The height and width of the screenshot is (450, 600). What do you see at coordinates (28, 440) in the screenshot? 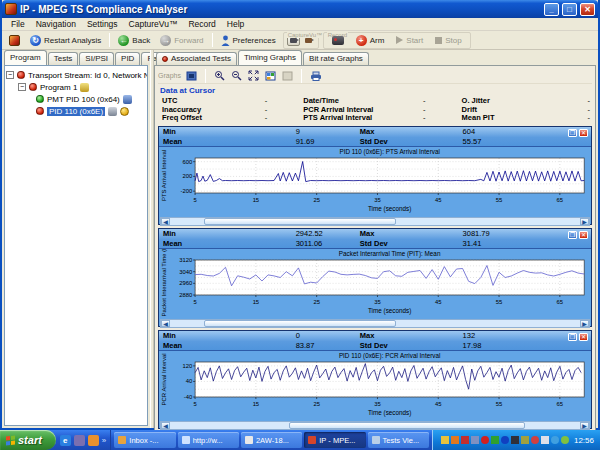
I see `start-menu-button: start` at bounding box center [28, 440].